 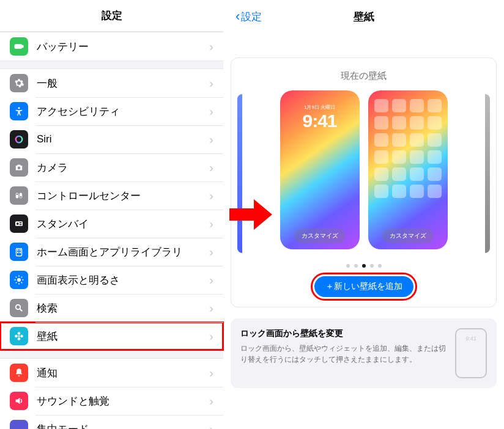 I want to click on row-label: 通知, so click(x=123, y=373).